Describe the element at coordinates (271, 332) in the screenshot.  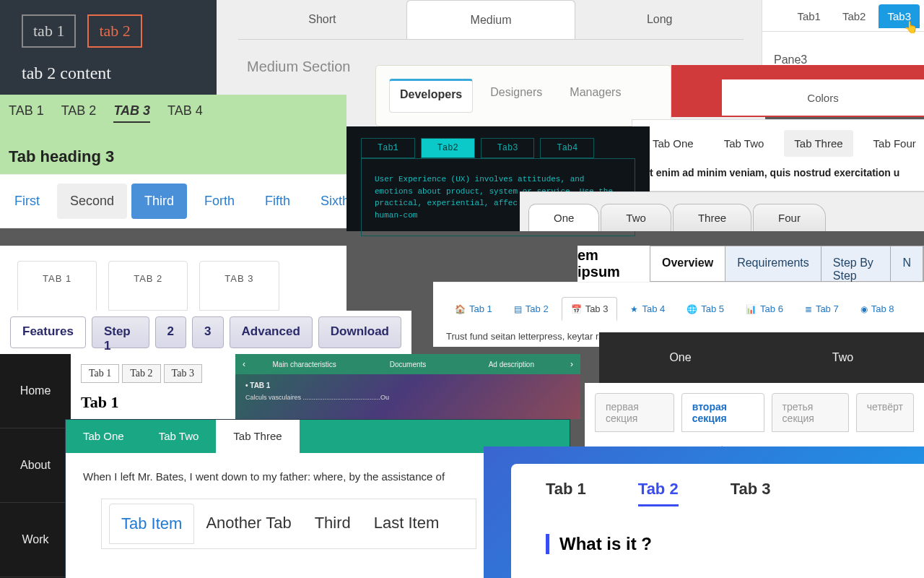
I see `tab-advanced: Advanced` at that location.